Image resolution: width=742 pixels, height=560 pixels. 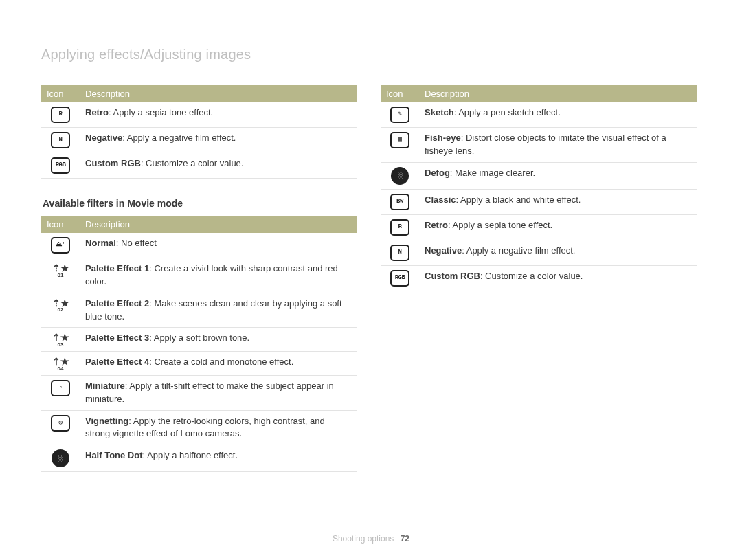 What do you see at coordinates (60, 245) in the screenshot?
I see `filter-icon: ⛰⁺` at bounding box center [60, 245].